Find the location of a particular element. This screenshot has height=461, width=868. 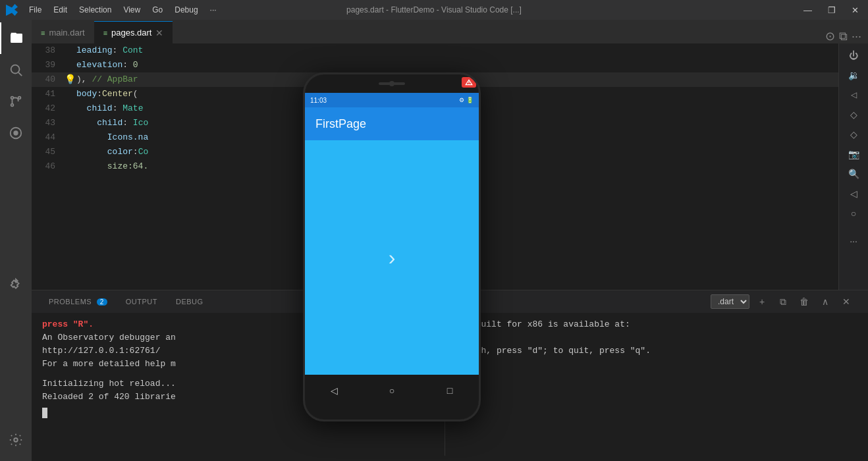

terminal-right-line-2: detach, press "d"; to quit, press "q". is located at coordinates (657, 351).